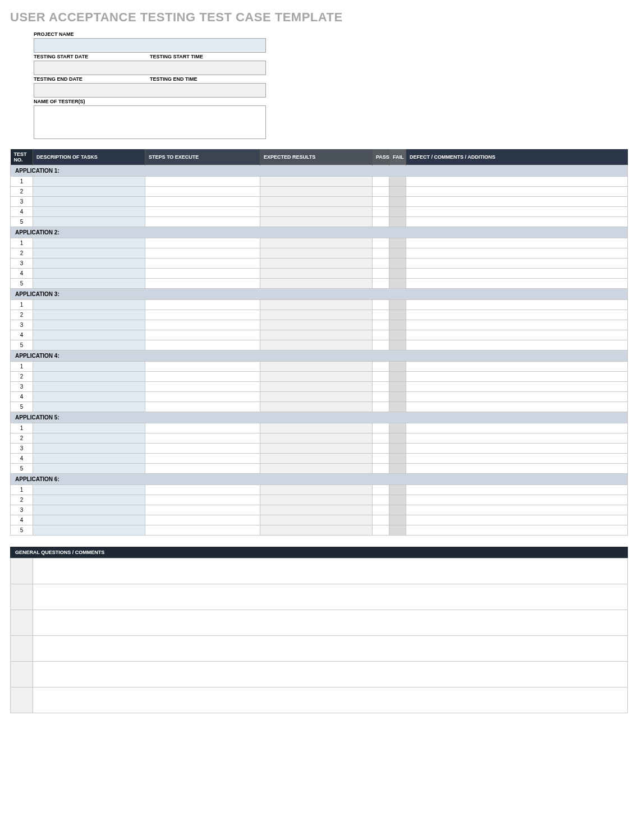 This screenshot has width=638, height=840. Describe the element at coordinates (208, 90) in the screenshot. I see `end-time-input` at that location.